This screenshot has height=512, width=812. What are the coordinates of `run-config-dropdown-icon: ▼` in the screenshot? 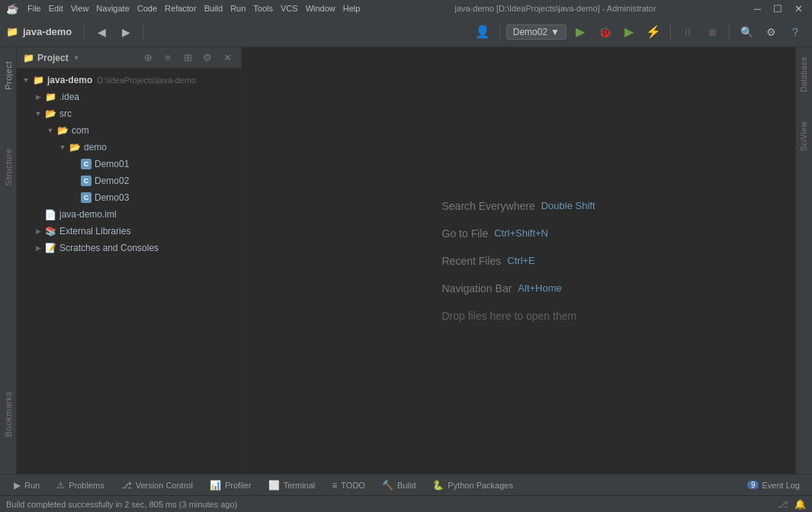 It's located at (555, 32).